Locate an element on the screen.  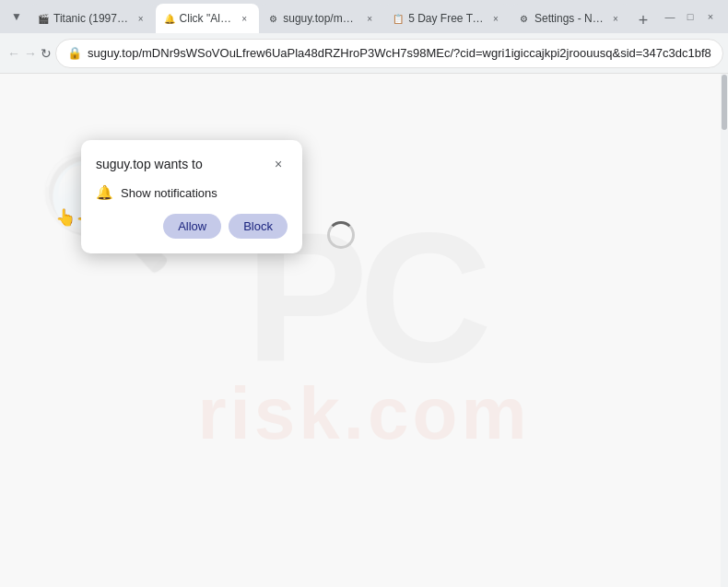
tab-favicon-click-allow: 🔔 is located at coordinates (170, 18).